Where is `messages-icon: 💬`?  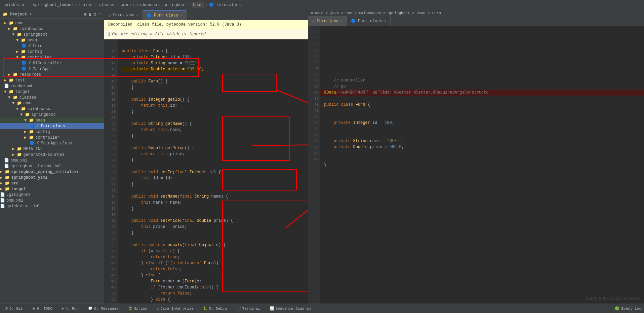 messages-icon: 💬 is located at coordinates (90, 308).